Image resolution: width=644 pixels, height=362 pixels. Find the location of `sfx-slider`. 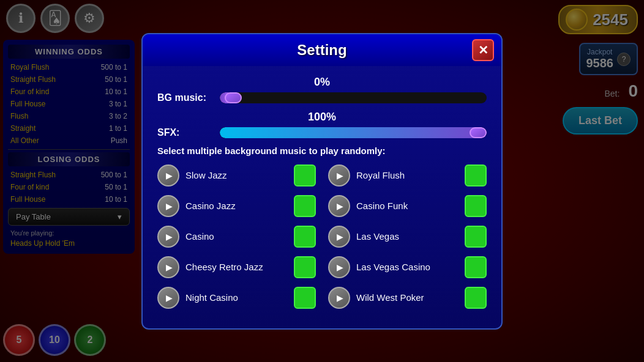

sfx-slider is located at coordinates (353, 133).